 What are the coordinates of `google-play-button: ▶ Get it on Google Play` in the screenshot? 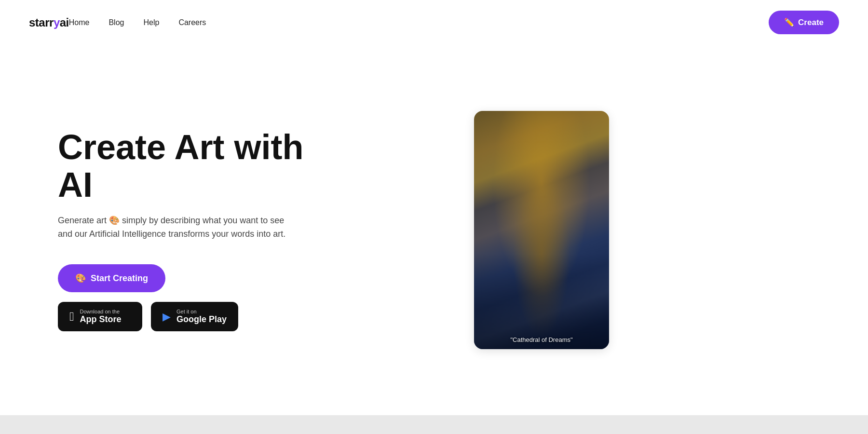 It's located at (195, 316).